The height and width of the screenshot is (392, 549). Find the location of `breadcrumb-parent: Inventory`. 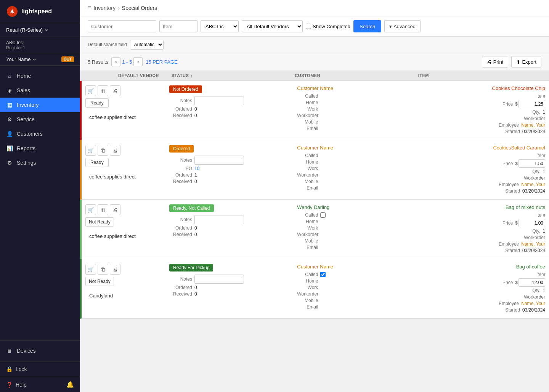

breadcrumb-parent: Inventory is located at coordinates (104, 8).